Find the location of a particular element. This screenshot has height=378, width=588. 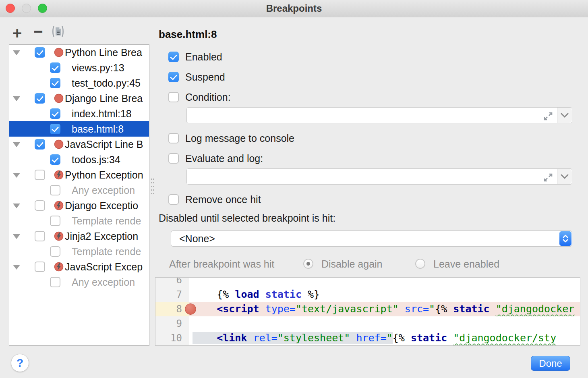

radio-disable-again is located at coordinates (308, 264).